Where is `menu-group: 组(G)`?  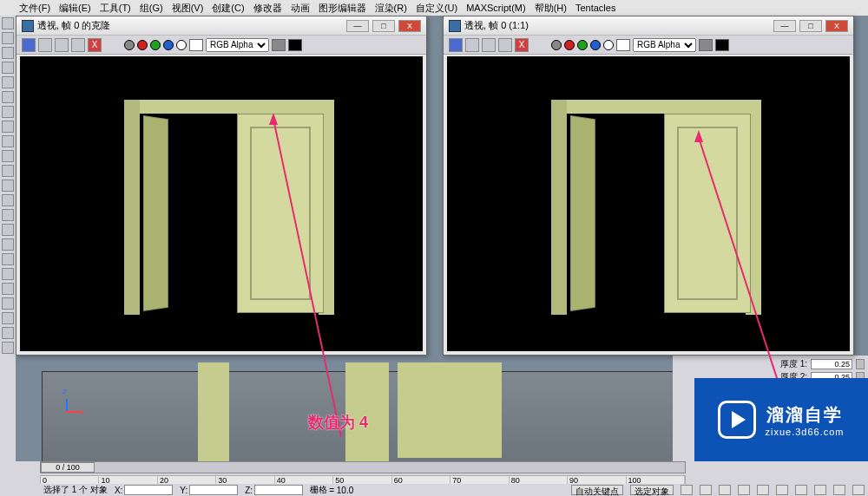
menu-group: 组(G) is located at coordinates (151, 9).